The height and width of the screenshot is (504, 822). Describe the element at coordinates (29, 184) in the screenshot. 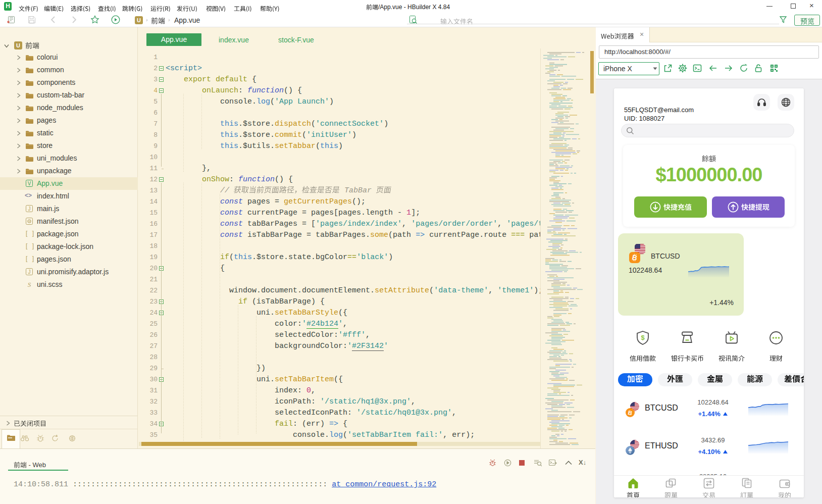

I see `svg-text: V` at that location.